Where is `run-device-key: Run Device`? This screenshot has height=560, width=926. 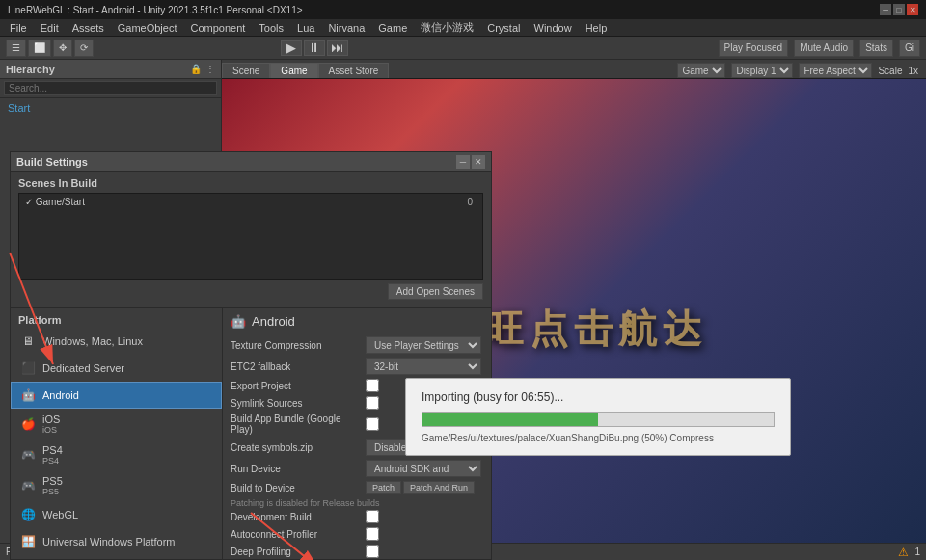 run-device-key: Run Device is located at coordinates (298, 468).